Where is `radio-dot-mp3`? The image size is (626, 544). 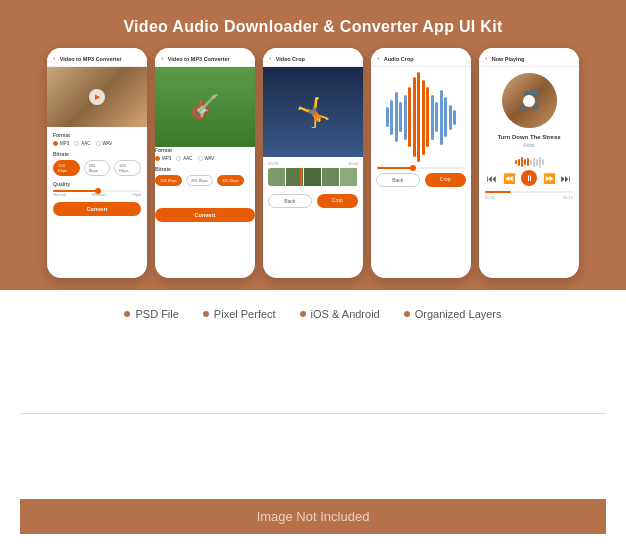
radio-dot-mp3 is located at coordinates (56, 144).